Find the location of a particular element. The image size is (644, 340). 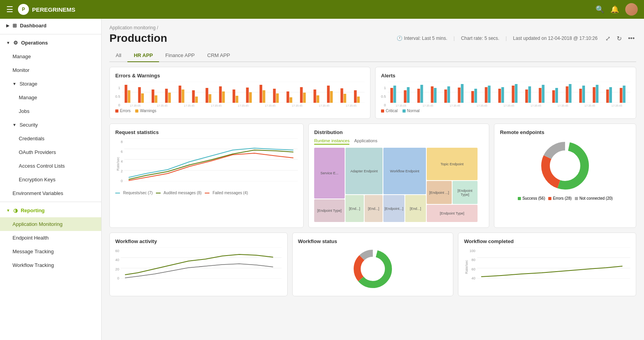

sidebar-item-app-monitoring: Application Monitoring is located at coordinates (51, 224).